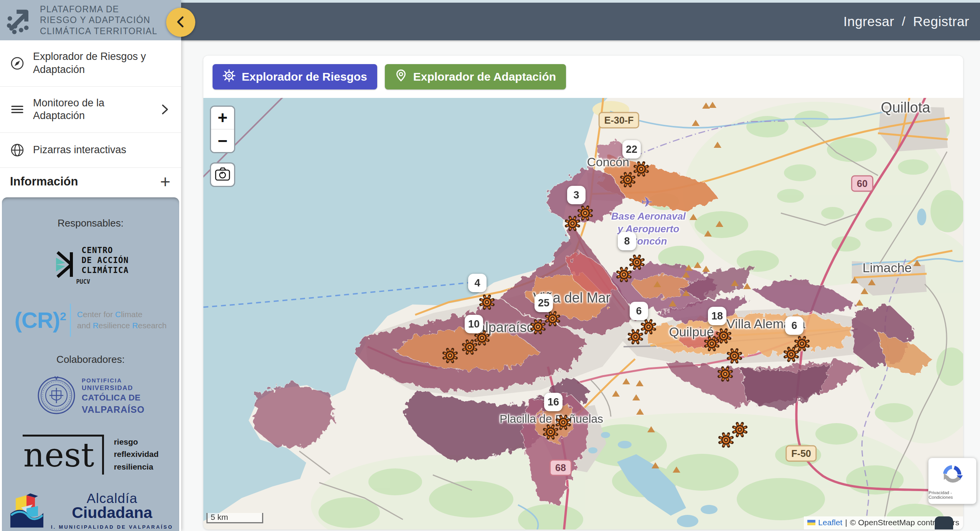  Describe the element at coordinates (96, 110) in the screenshot. I see `sidebar-item-label: Monitoreo de la Adaptación` at that location.